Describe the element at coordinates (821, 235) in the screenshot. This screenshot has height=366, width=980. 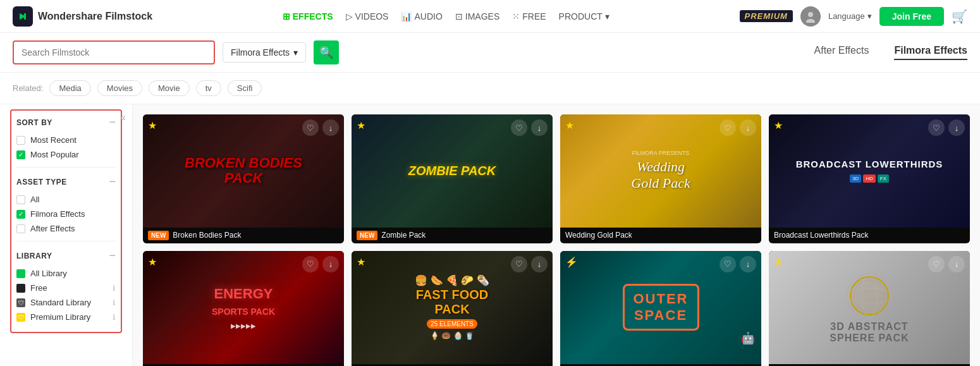
I see `card-broadcast-label: Broadcast Lowerthirds Pack` at that location.